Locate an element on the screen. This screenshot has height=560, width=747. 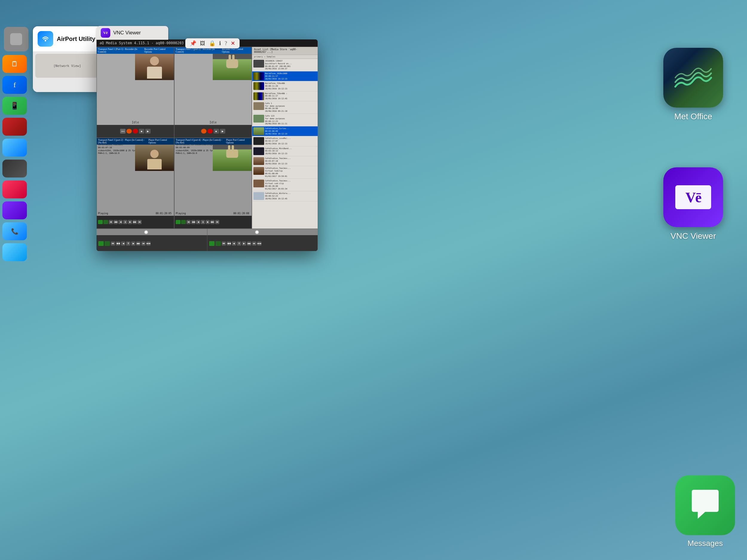
tc-pause-r: ⏸ is located at coordinates (239, 244).